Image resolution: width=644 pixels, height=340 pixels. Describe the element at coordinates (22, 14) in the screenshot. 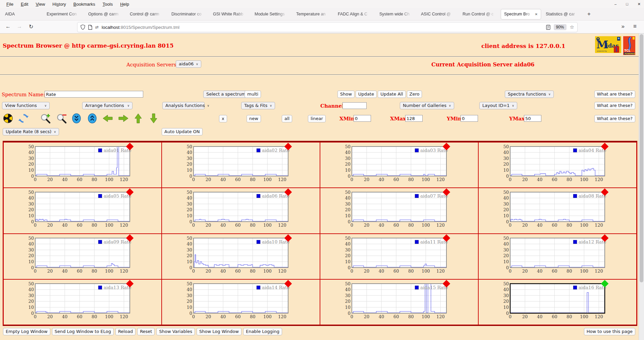

I see `tab-aida: AIDA` at that location.